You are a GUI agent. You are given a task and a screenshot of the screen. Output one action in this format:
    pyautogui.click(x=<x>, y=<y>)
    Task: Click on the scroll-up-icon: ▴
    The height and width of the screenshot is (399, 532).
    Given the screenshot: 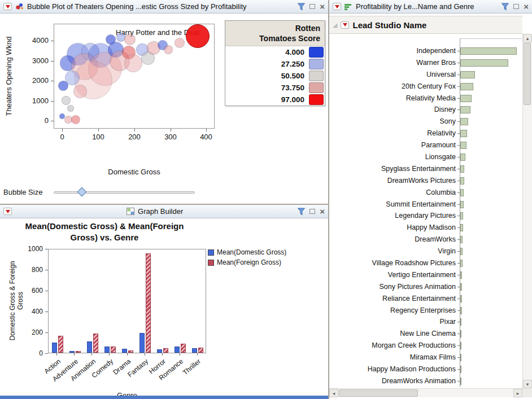 What is the action you would take?
    pyautogui.click(x=527, y=38)
    